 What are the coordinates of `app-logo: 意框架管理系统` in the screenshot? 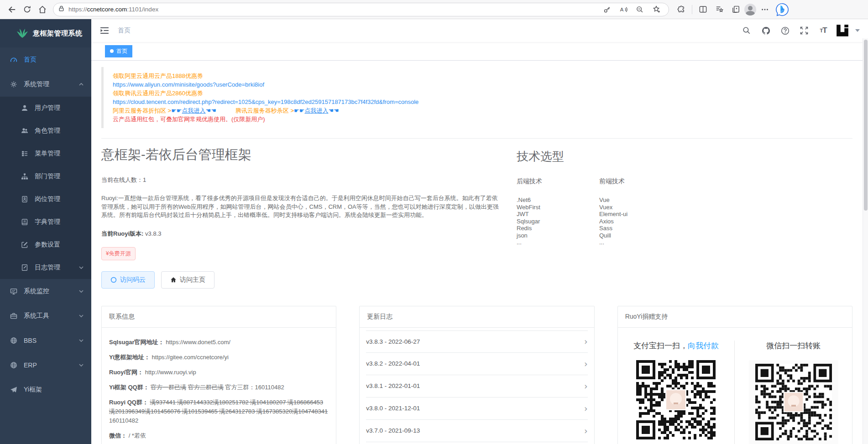 It's located at (46, 33).